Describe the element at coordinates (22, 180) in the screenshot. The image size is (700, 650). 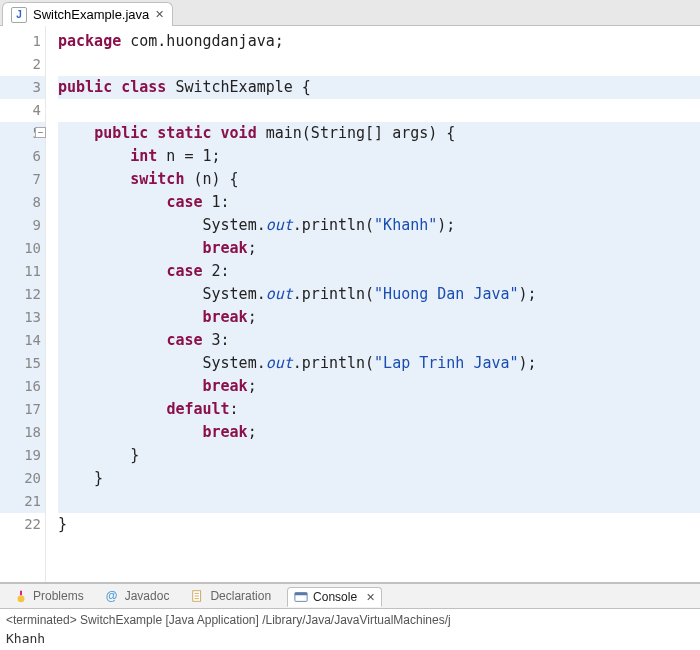
I see `line-number: 7` at that location.